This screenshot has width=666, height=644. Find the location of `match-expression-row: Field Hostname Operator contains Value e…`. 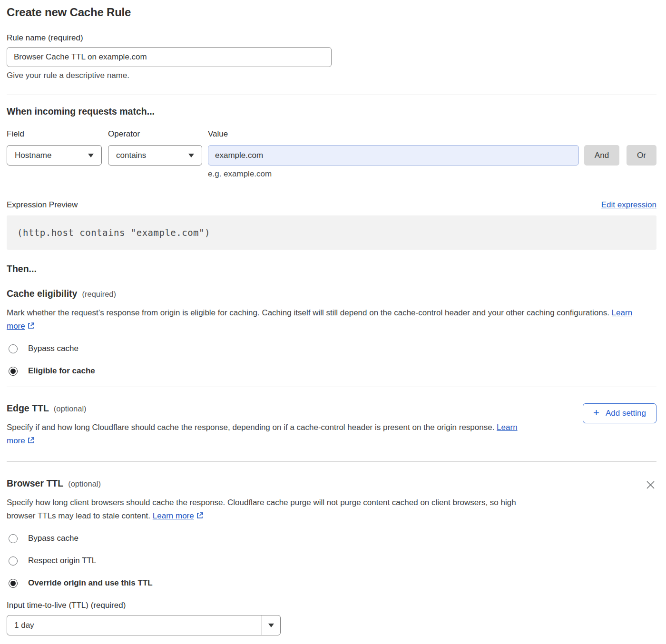

match-expression-row: Field Hostname Operator contains Value e… is located at coordinates (332, 154).